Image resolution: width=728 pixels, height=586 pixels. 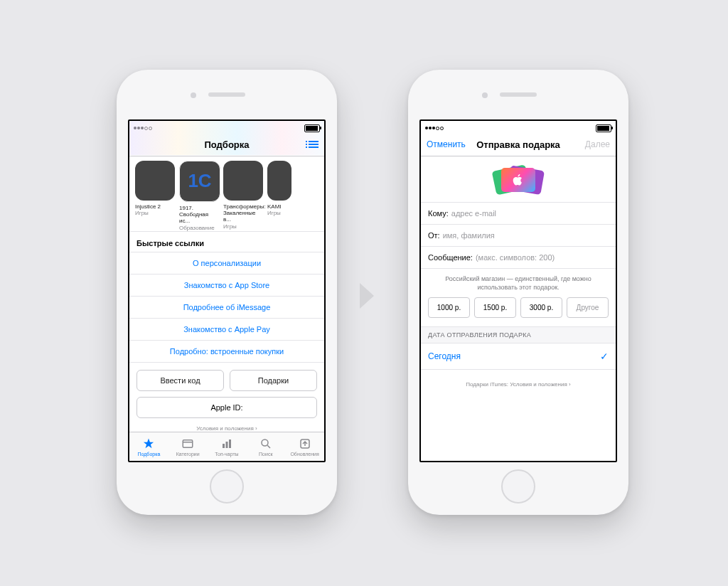 What do you see at coordinates (226, 145) in the screenshot?
I see `nav-title: Подборка` at bounding box center [226, 145].